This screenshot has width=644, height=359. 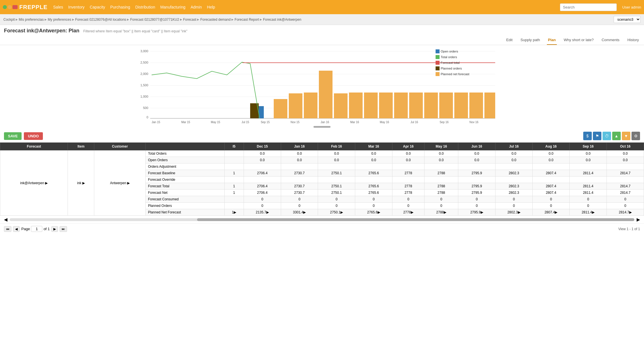 What do you see at coordinates (588, 7) in the screenshot?
I see `search-input` at bounding box center [588, 7].